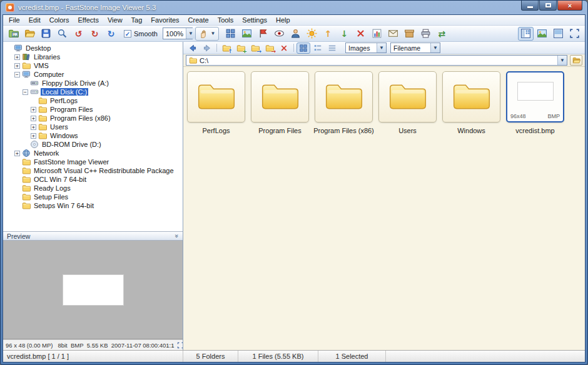  What do you see at coordinates (93, 171) in the screenshot?
I see `tree-item-microsoft-visual-c-redistributable-package: +Microsoft Visual C++ Redistributable Pa…` at bounding box center [93, 171].